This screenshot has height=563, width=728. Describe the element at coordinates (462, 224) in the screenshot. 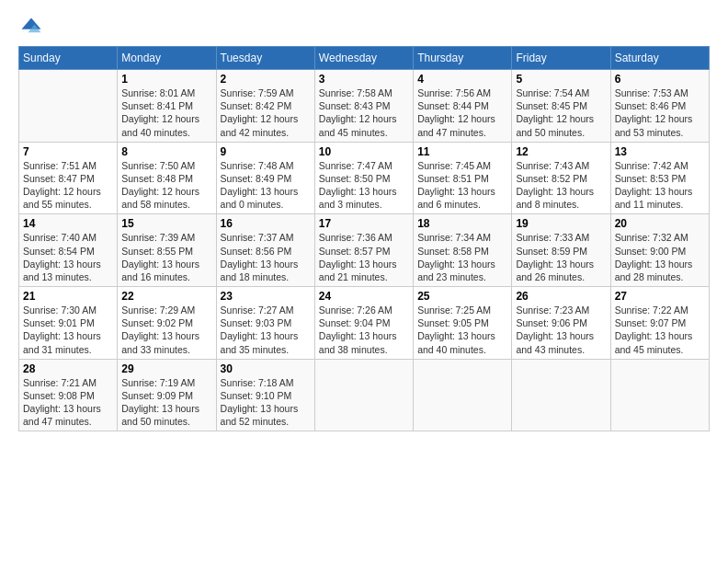

I see `day-number: 18` at that location.